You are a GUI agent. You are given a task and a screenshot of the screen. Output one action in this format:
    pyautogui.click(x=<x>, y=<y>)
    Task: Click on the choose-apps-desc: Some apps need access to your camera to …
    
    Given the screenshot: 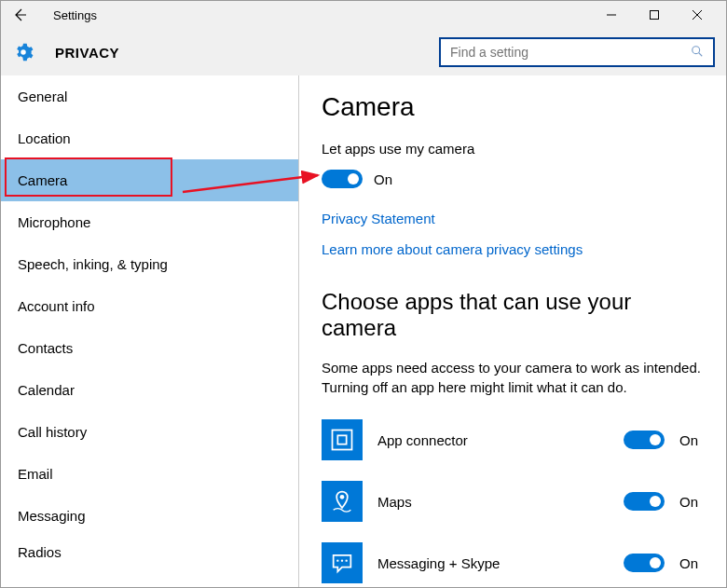 What is the action you would take?
    pyautogui.click(x=513, y=377)
    